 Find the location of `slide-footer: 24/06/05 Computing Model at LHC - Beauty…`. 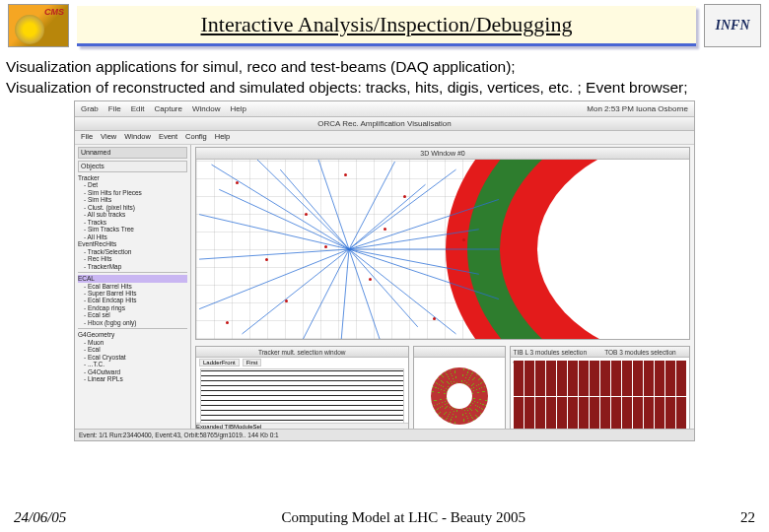

slide-footer: 24/06/05 Computing Model at LHC - Beauty… is located at coordinates (384, 518).